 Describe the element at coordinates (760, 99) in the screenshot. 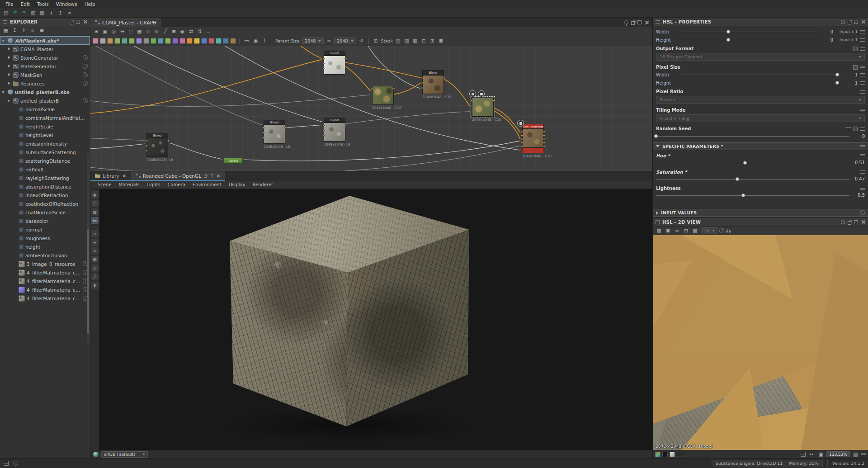

I see `pixel-ratio-select: Stretch` at that location.